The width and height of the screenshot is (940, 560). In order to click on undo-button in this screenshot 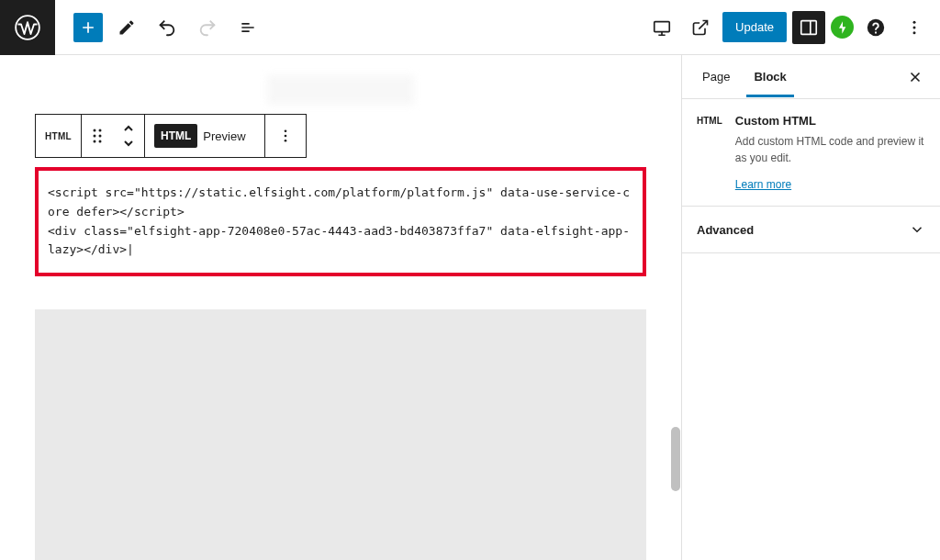, I will do `click(167, 28)`.